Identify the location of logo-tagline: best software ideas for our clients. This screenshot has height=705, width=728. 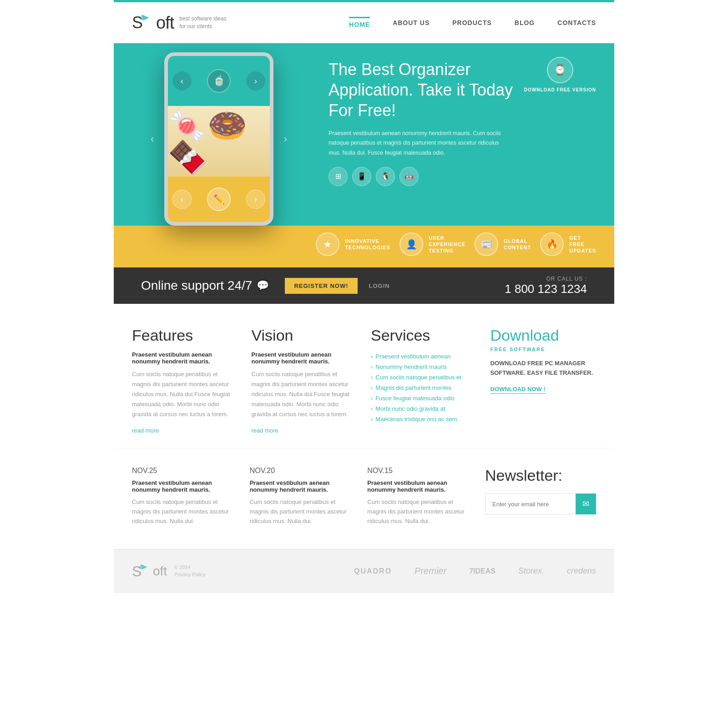
(204, 23).